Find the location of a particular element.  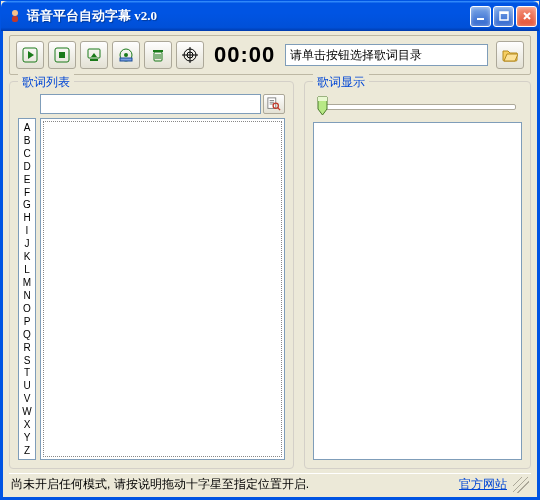

alpha-L: L is located at coordinates (27, 270).